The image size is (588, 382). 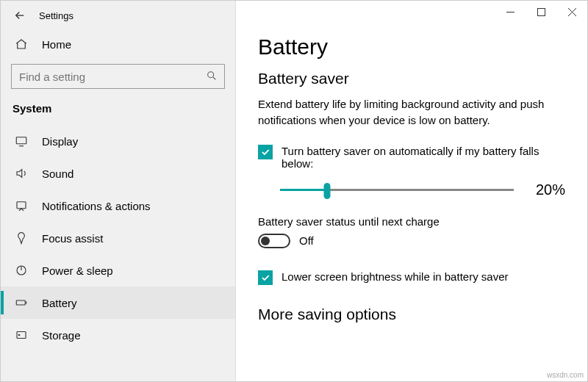 What do you see at coordinates (118, 15) in the screenshot?
I see `topbar: Settings` at bounding box center [118, 15].